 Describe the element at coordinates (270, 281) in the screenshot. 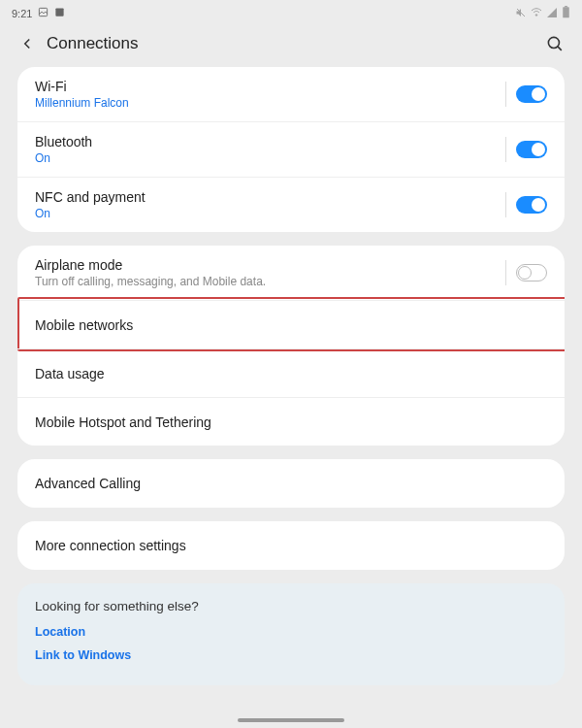

I see `airplane-sub: Turn off calling, messaging, and Mobile …` at that location.